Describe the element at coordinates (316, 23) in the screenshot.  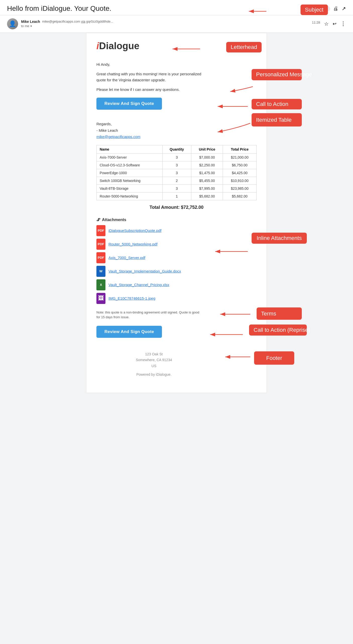
I see `timestamp: 11:28` at that location.